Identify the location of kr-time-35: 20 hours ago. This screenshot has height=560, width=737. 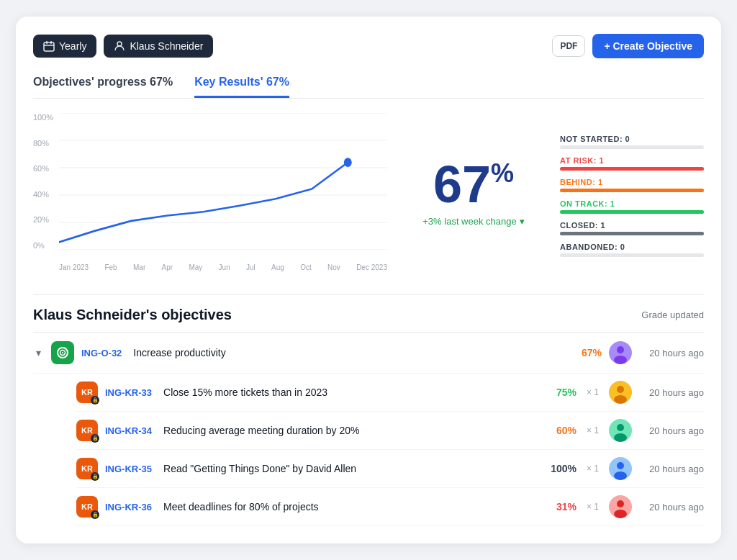
(672, 469).